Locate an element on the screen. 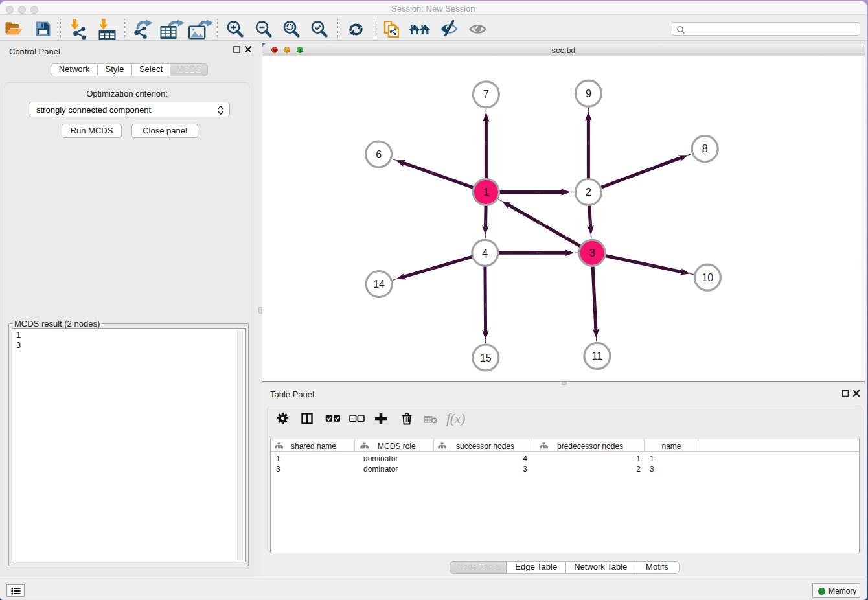 Image resolution: width=868 pixels, height=600 pixels. svg-text: 1 is located at coordinates (486, 192).